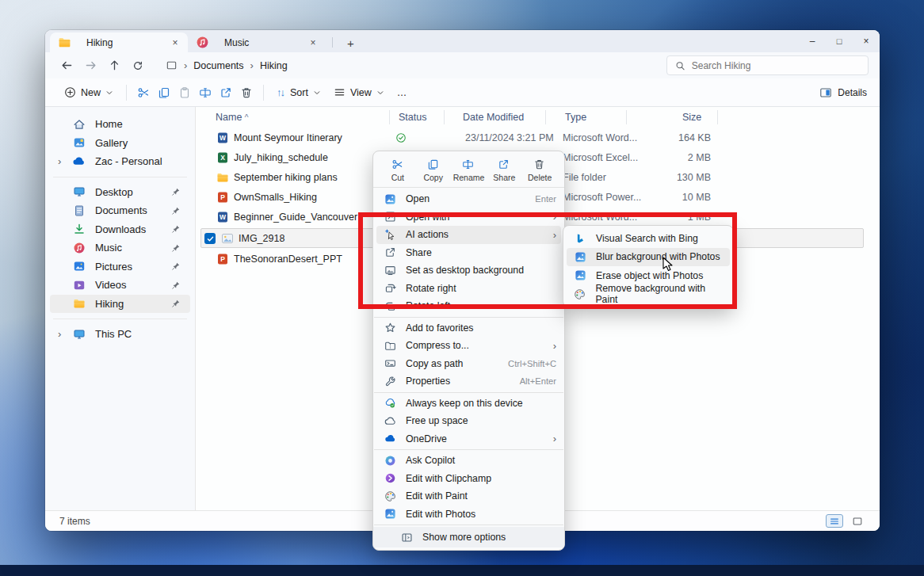 This screenshot has width=924, height=576. I want to click on share-action: Share, so click(504, 170).